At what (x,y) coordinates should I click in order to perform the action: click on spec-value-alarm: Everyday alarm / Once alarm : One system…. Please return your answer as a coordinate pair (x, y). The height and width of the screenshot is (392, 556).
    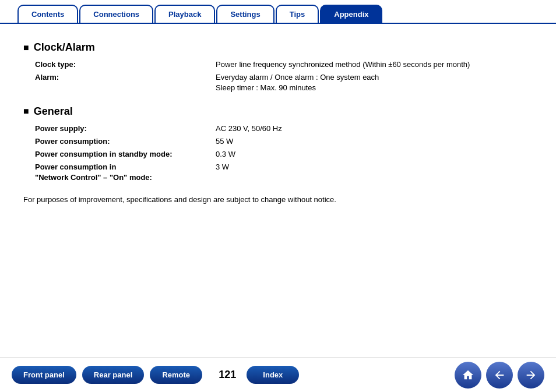
    Looking at the image, I should click on (380, 83).